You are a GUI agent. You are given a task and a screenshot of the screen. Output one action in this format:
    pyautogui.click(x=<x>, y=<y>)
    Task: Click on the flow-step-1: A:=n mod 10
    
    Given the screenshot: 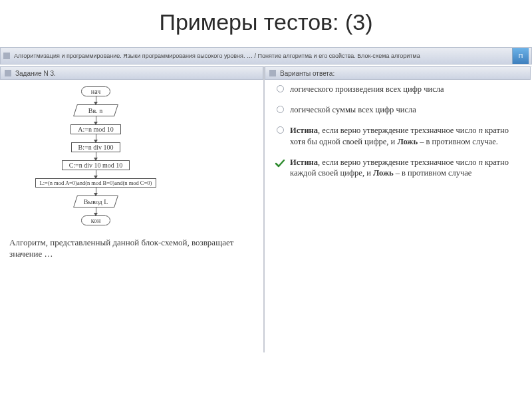 What is the action you would take?
    pyautogui.click(x=96, y=129)
    